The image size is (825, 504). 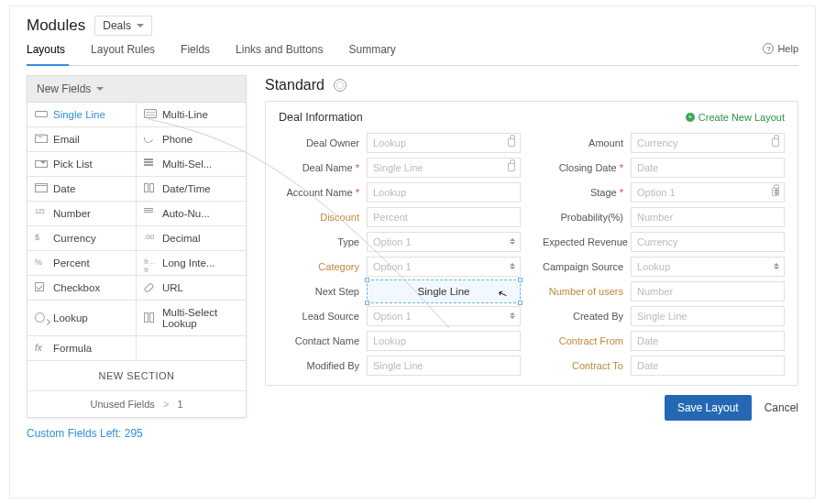 I want to click on palette-currency: $Currency, so click(x=82, y=238).